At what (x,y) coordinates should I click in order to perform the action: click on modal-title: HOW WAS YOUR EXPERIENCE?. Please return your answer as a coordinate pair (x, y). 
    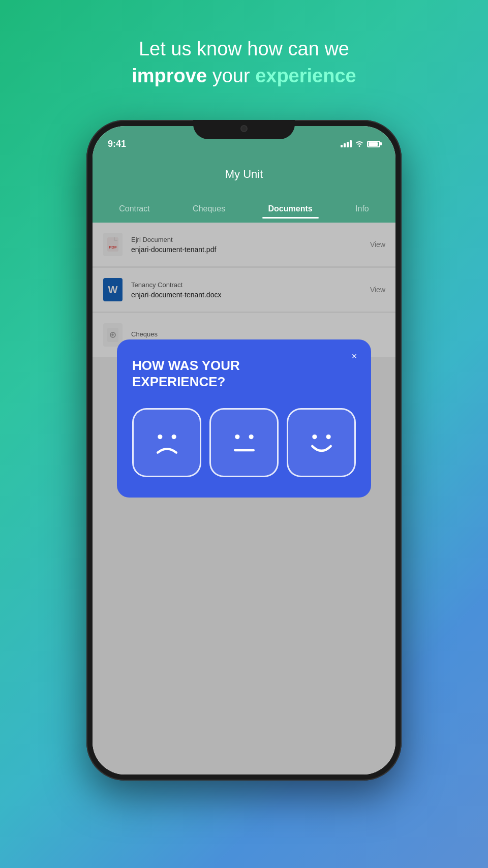
    Looking at the image, I should click on (244, 374).